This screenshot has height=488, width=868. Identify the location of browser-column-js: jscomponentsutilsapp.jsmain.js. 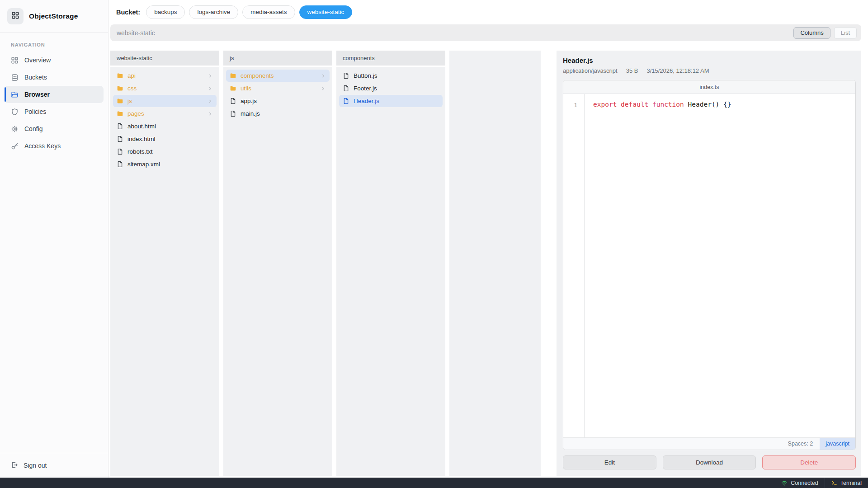
(278, 263).